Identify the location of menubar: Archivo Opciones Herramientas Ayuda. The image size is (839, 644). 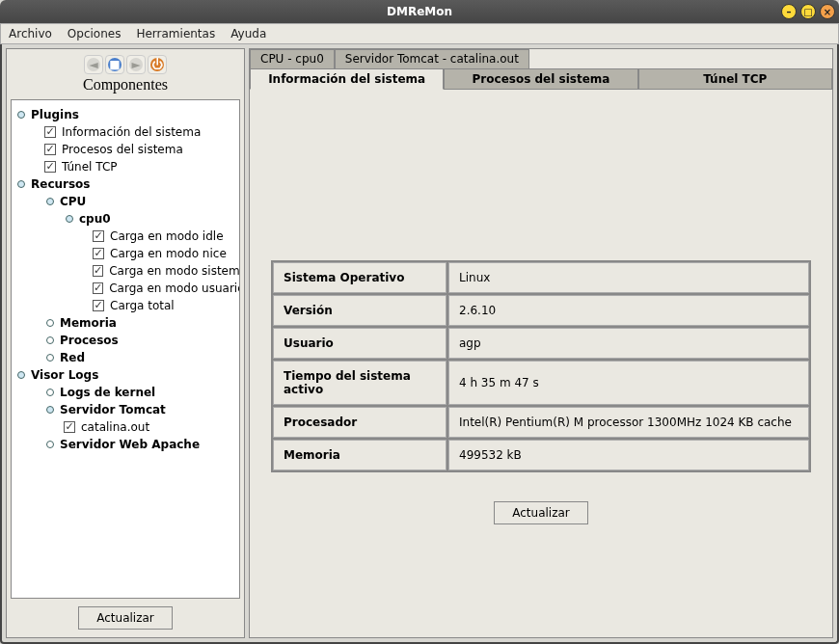
(420, 34).